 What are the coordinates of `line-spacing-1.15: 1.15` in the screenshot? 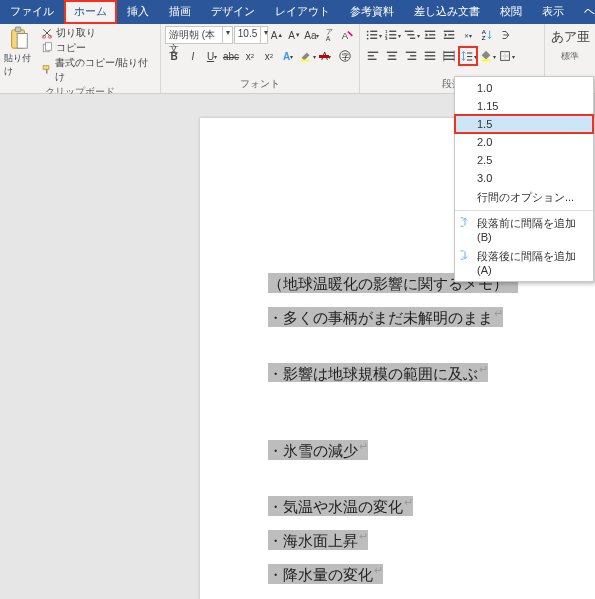 It's located at (524, 106).